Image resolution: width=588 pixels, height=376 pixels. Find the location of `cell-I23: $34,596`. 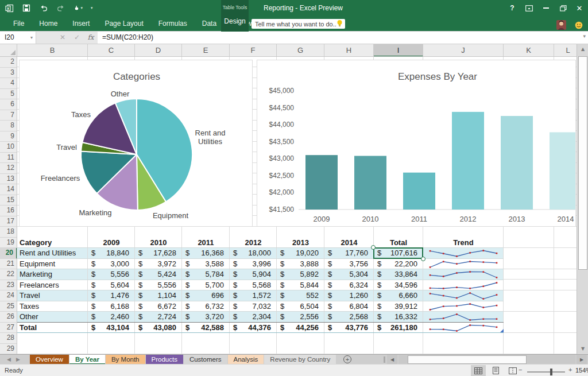

cell-I23: $34,596 is located at coordinates (399, 286).